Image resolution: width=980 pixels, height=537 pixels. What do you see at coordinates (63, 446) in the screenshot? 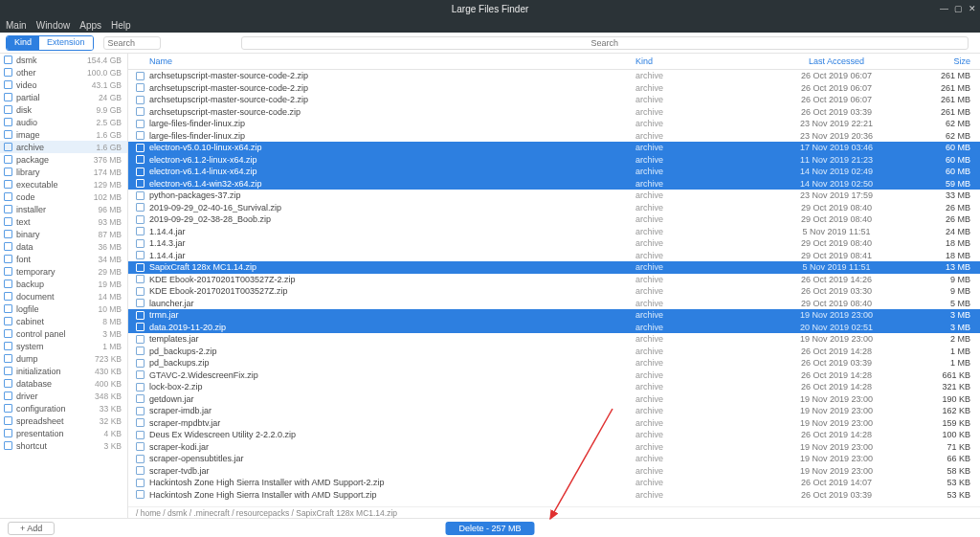
I see `sidebar-item-shortcut: shortcut3 KB` at bounding box center [63, 446].